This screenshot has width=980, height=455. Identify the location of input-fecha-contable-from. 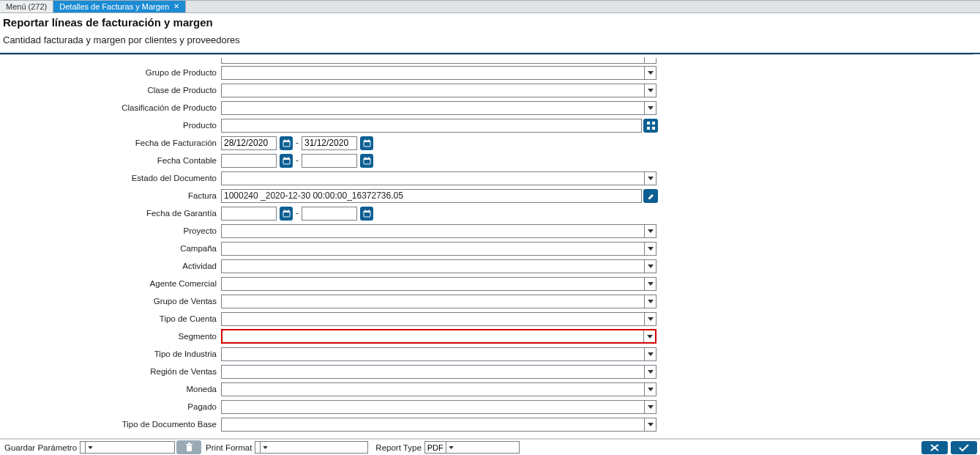
(249, 161).